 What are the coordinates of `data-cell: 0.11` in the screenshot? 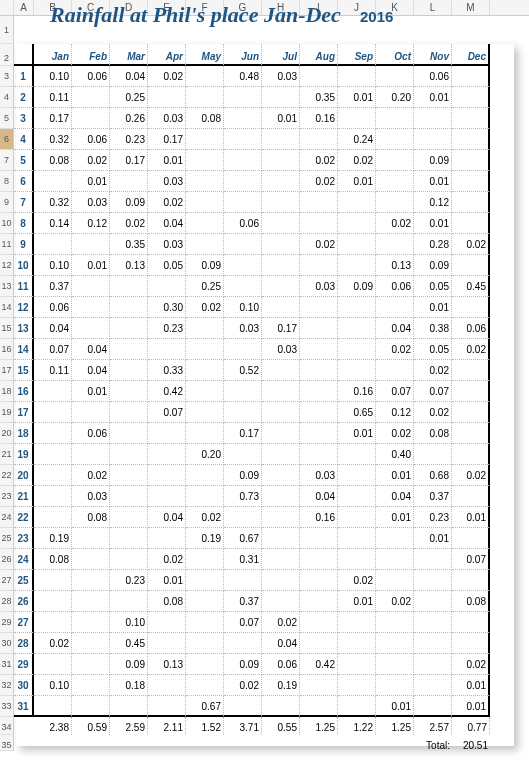 It's located at (53, 370).